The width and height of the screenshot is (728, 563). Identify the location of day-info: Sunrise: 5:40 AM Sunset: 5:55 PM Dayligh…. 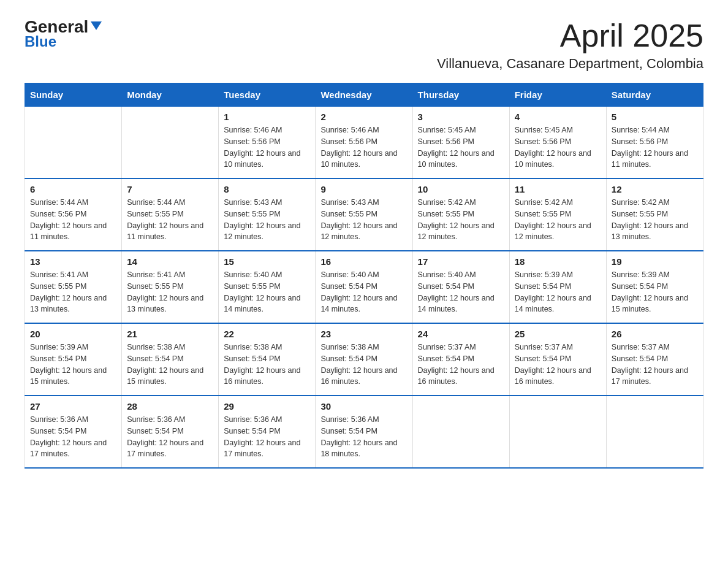
(267, 292).